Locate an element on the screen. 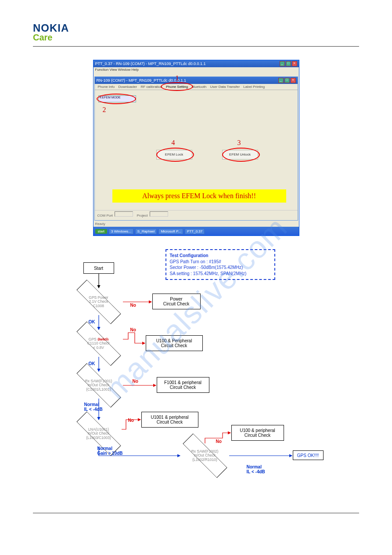 This screenshot has width=392, height=555. footer-rule is located at coordinates (196, 513).